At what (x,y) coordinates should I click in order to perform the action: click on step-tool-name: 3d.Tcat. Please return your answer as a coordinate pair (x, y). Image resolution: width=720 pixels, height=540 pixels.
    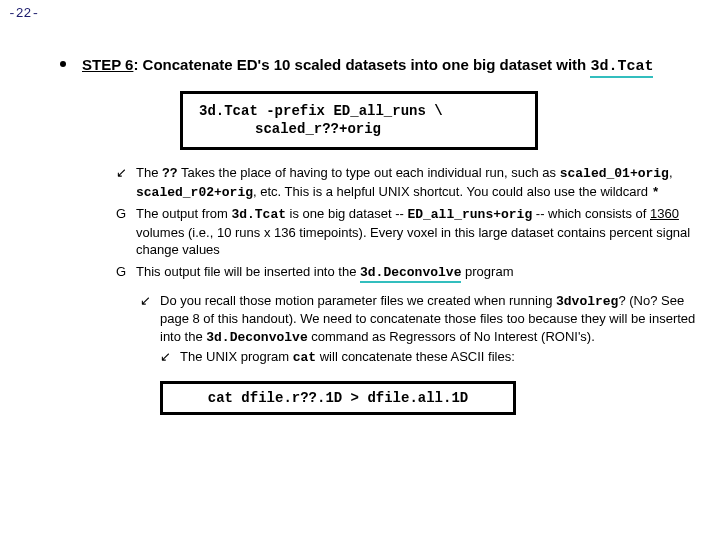
    Looking at the image, I should click on (622, 68).